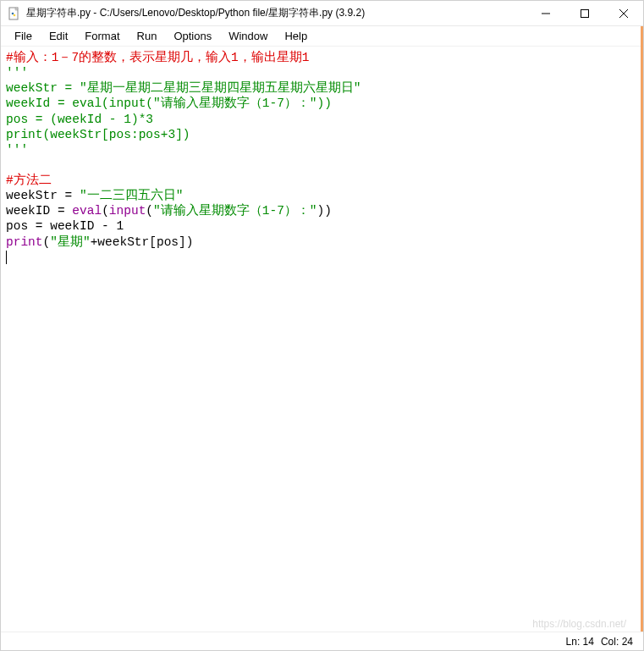 Image resolution: width=644 pixels, height=651 pixels. Describe the element at coordinates (64, 226) in the screenshot. I see `code-text: pos = weekID - 1` at that location.